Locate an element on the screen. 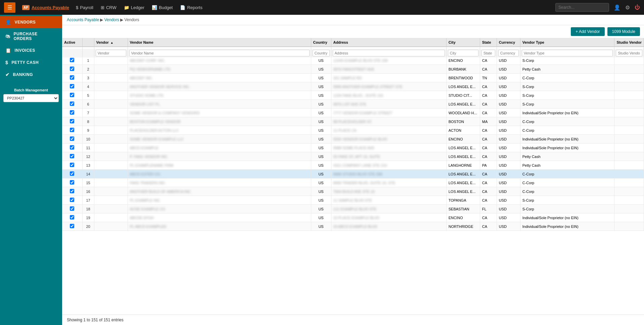 This screenshot has height=325, width=644. sidebar-item-vendors: 👤 VENDORS is located at coordinates (31, 22).